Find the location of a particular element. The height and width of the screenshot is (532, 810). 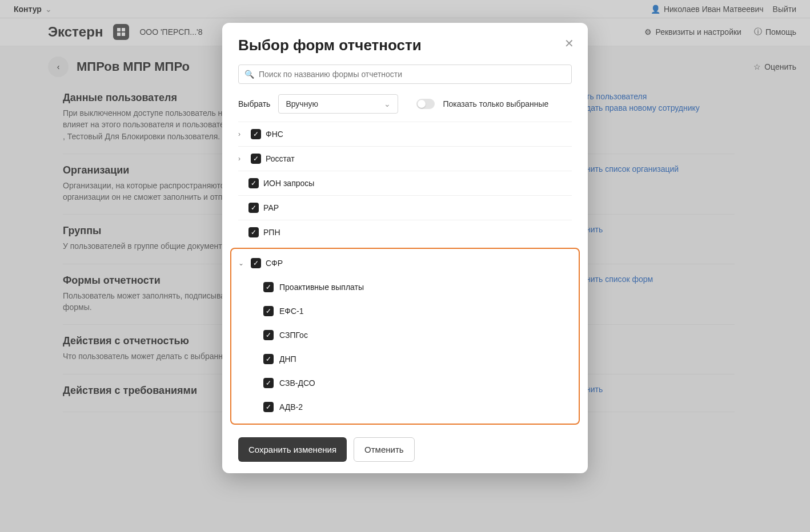

tree-label: Росстат is located at coordinates (280, 159).